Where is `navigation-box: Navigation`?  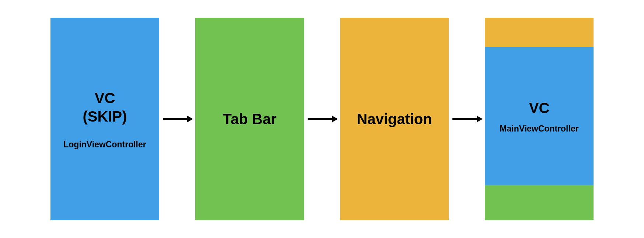
navigation-box: Navigation is located at coordinates (394, 119).